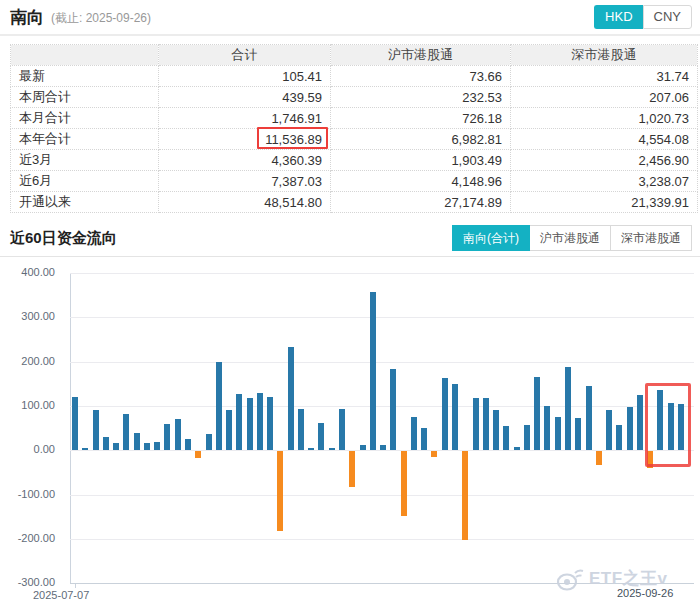  I want to click on watermark: ETF之王v, so click(612, 578).